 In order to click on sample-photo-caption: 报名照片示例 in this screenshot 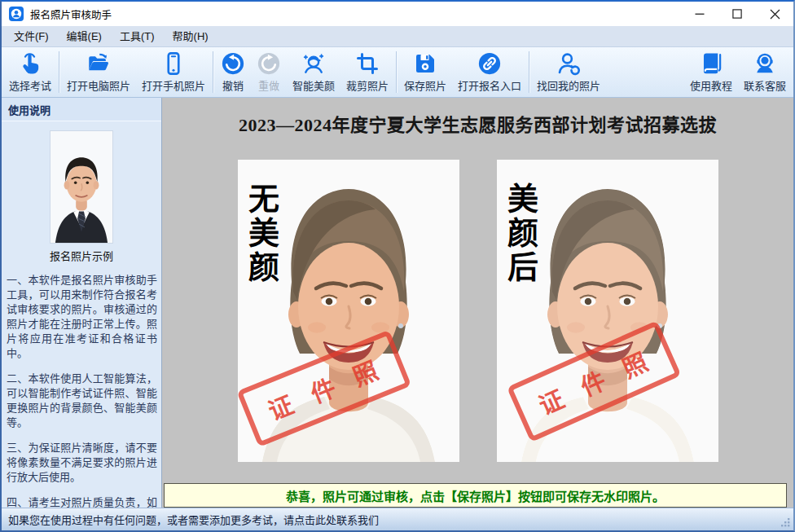, I will do `click(81, 256)`.